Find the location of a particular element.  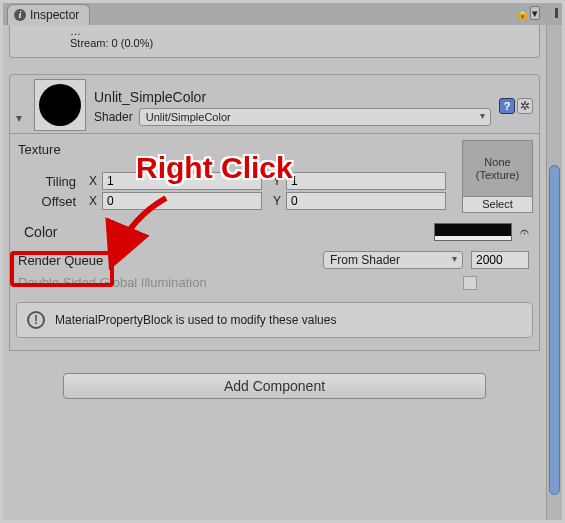

lock-icon: 🔒 is located at coordinates (522, 13).